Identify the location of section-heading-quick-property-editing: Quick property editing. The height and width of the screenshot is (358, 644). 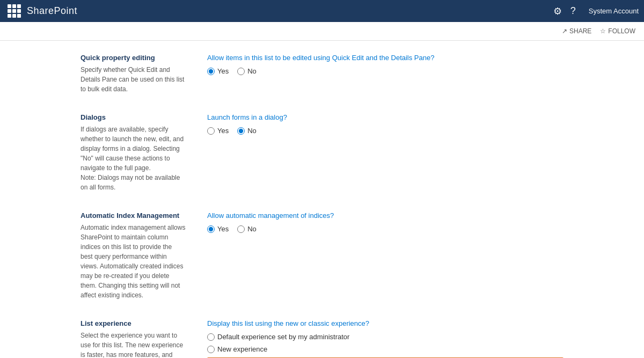
(133, 58).